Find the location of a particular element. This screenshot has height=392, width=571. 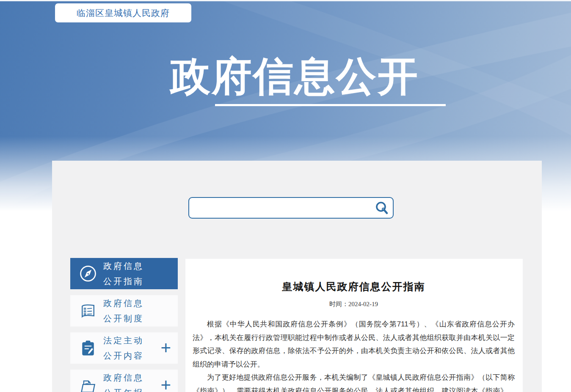

site-name-label: 临淄区皇城镇人民政府 is located at coordinates (123, 13).